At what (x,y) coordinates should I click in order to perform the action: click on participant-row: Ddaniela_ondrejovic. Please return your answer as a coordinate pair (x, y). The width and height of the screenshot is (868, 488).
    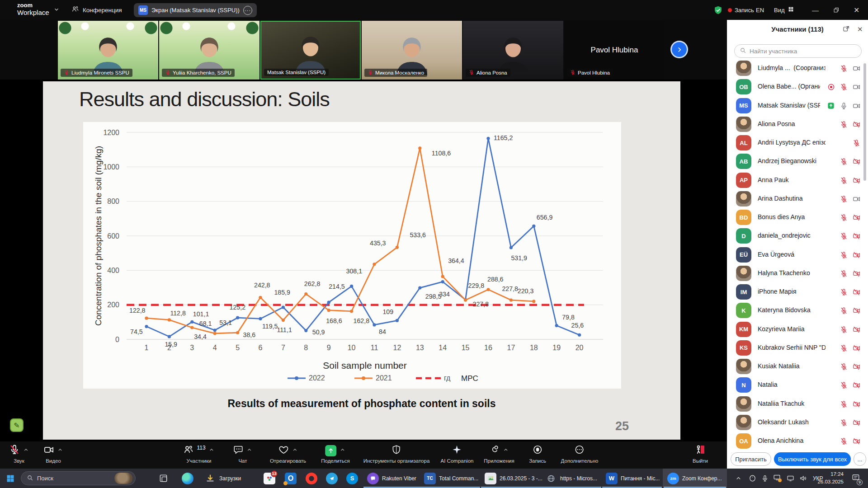
    Looking at the image, I should click on (797, 236).